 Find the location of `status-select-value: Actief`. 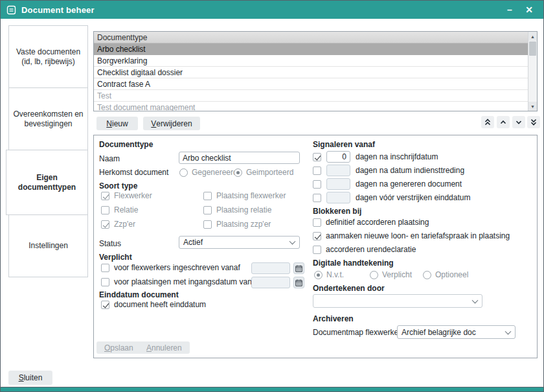

status-select-value: Actief is located at coordinates (193, 242).